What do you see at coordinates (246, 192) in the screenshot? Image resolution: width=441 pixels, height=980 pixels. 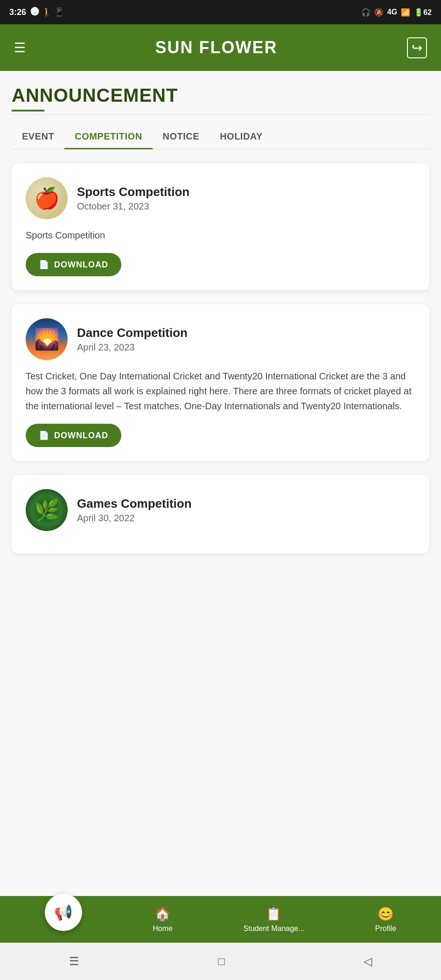 I see `sports-card-title: Sports Competition` at bounding box center [246, 192].